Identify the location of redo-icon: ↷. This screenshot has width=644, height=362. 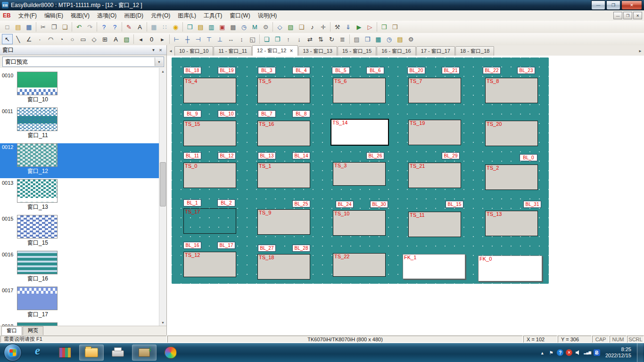
(90, 27).